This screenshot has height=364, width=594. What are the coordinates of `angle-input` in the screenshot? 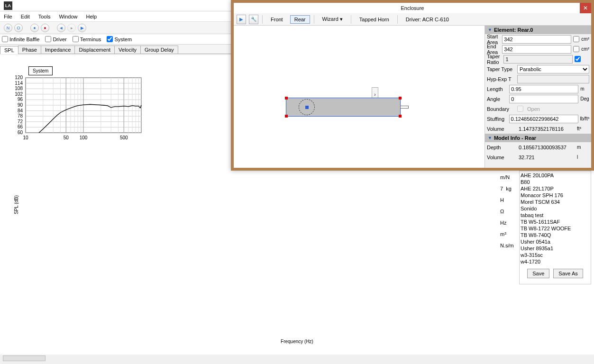 It's located at (544, 99).